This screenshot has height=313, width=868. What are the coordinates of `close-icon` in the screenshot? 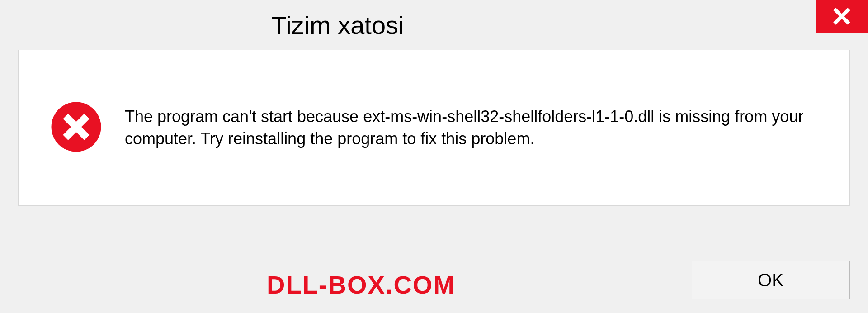 It's located at (842, 16).